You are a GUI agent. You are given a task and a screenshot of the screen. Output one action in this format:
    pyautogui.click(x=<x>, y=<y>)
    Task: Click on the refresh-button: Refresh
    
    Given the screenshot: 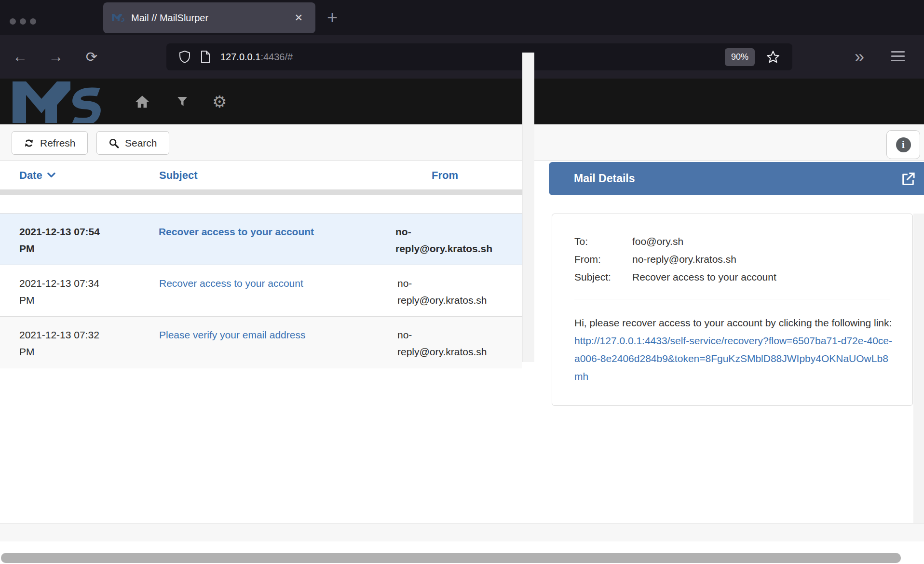 What is the action you would take?
    pyautogui.click(x=50, y=143)
    